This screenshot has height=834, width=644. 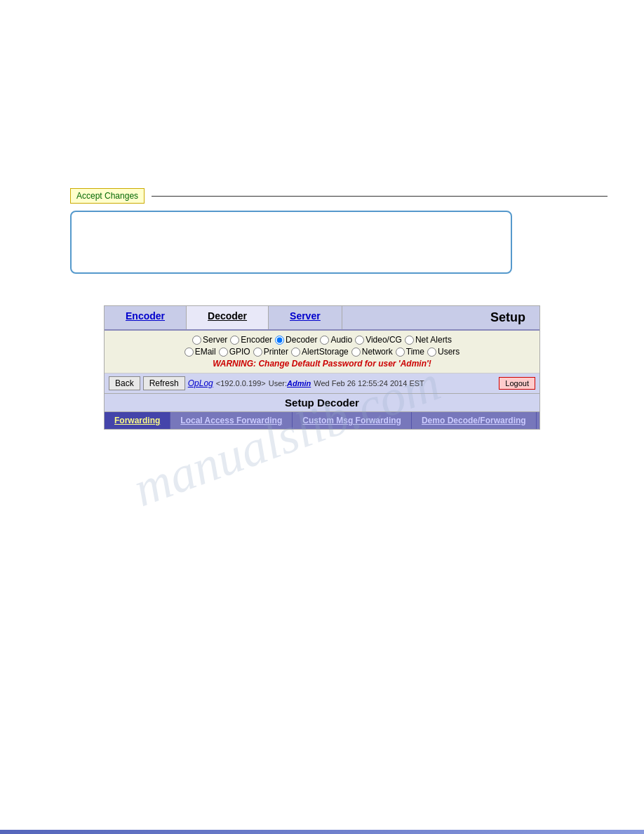 What do you see at coordinates (137, 421) in the screenshot?
I see `sub-tab-forwarding: Forwarding` at bounding box center [137, 421].